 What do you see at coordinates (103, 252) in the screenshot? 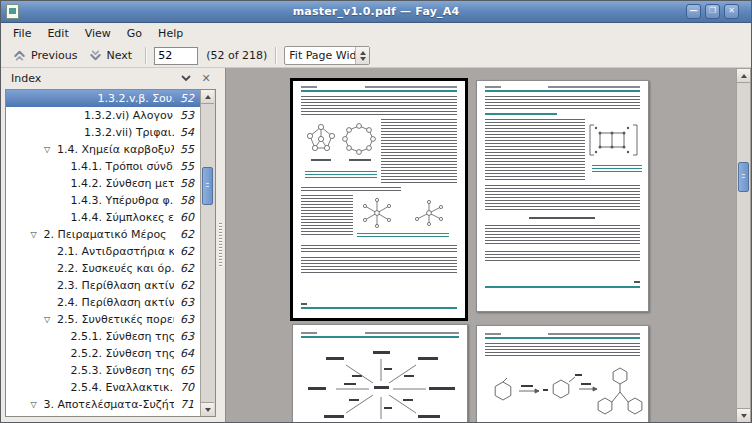
I see `toc-item: 2.1. Αντιδραστήρια κ...62` at bounding box center [103, 252].